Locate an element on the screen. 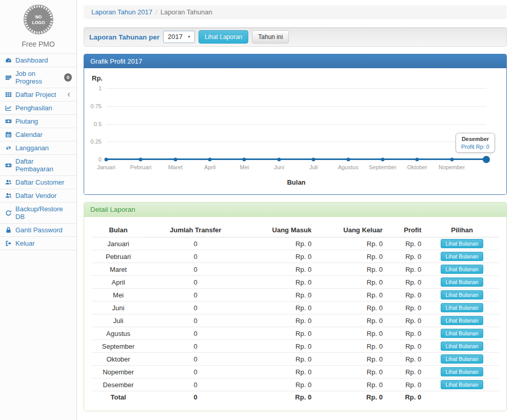 This screenshot has height=420, width=513. sidebar-item-label: Ganti Password is located at coordinates (39, 230).